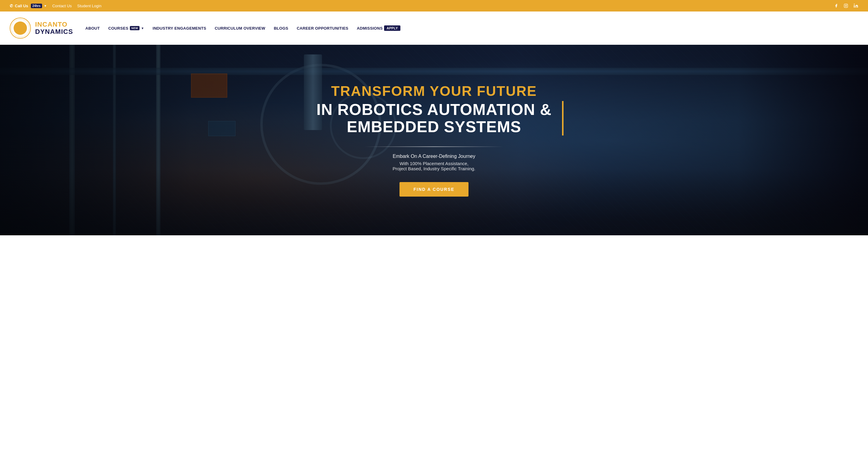  What do you see at coordinates (54, 25) in the screenshot?
I see `logo-brand-main: INCANTO` at bounding box center [54, 25].